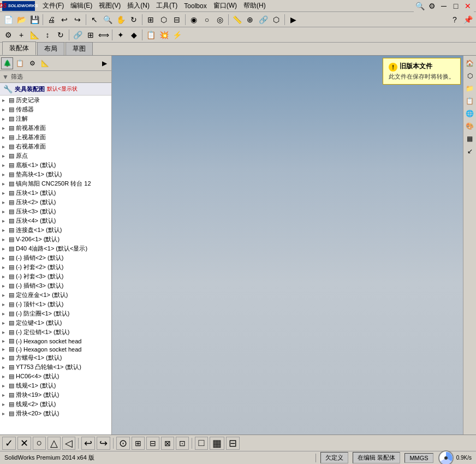  Describe the element at coordinates (139, 5) in the screenshot. I see `menu-insert: 插入(N)` at that location.